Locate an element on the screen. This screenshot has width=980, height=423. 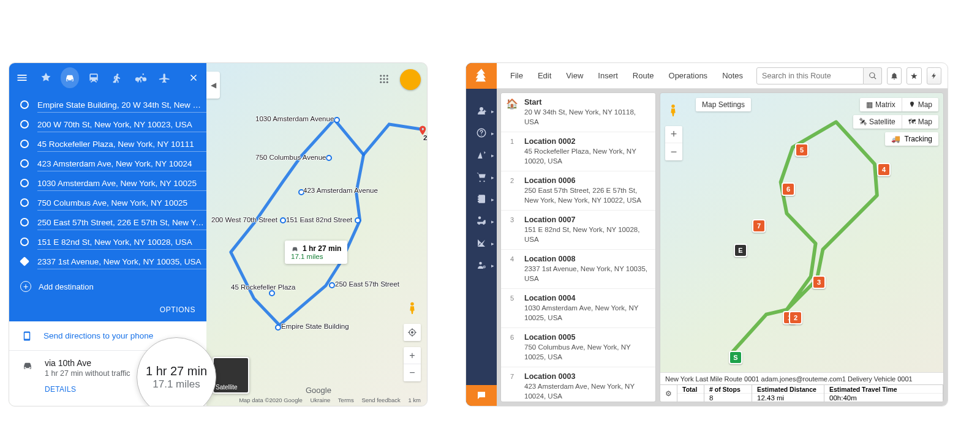
r4-stop-row: 1Location 000245 Rockefeller Plaza, New … is located at coordinates (578, 152).